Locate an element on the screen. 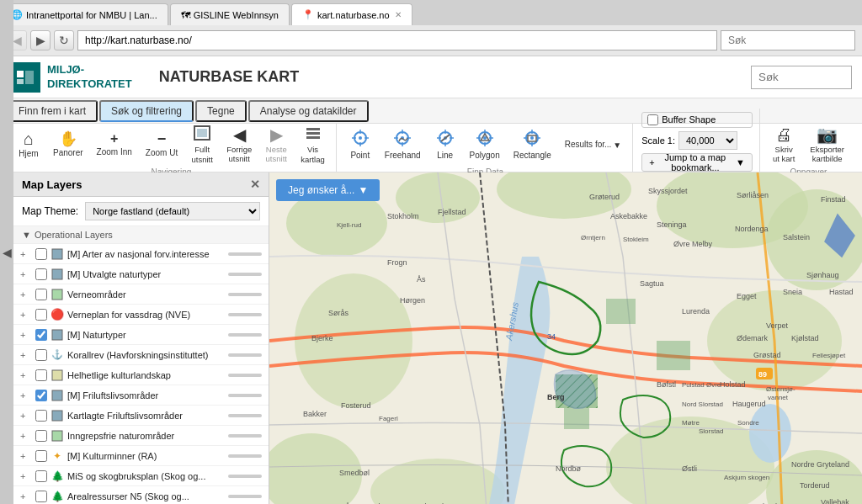 The height and width of the screenshot is (504, 862). zoom-ut-button: − Zoom Ut is located at coordinates (162, 145).